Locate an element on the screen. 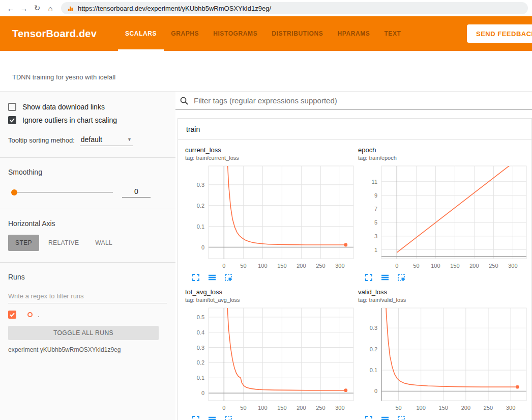 Image resolution: width=532 pixels, height=420 pixels. experiment-id: experiment yKUbhb5wRmOSXYkId1z9eg is located at coordinates (87, 350).